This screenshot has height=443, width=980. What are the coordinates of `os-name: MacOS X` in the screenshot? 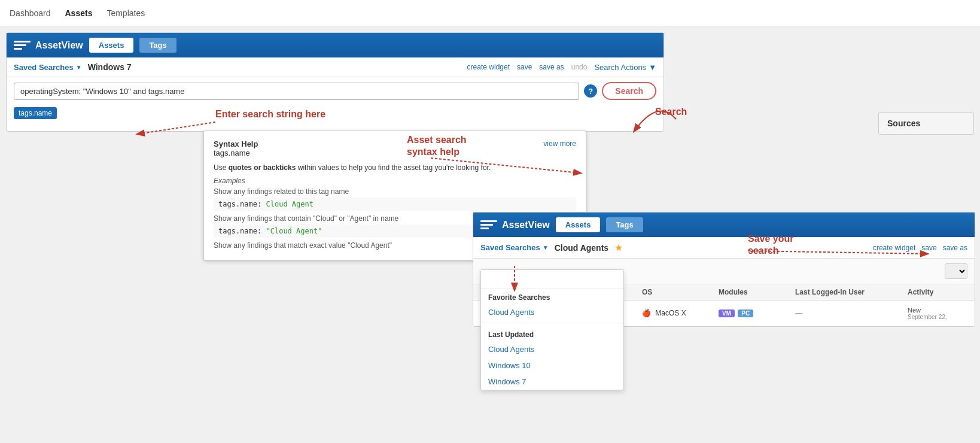 It's located at (670, 313).